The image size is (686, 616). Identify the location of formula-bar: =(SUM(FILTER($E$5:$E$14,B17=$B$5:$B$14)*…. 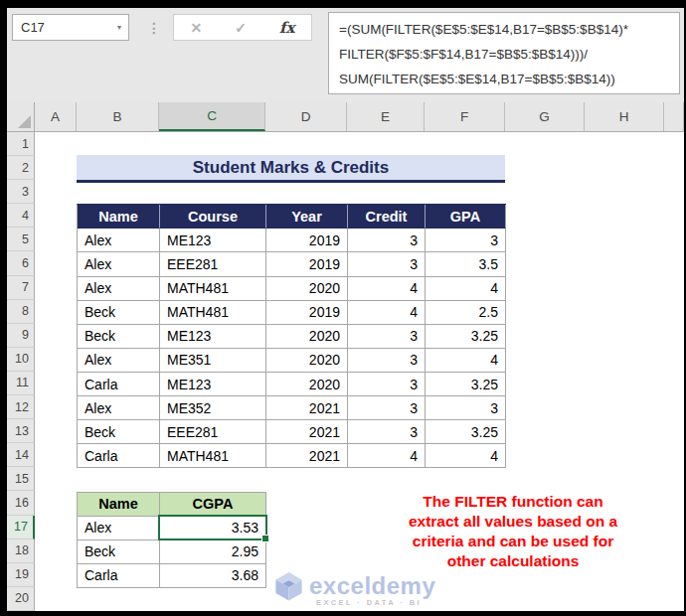
(504, 54).